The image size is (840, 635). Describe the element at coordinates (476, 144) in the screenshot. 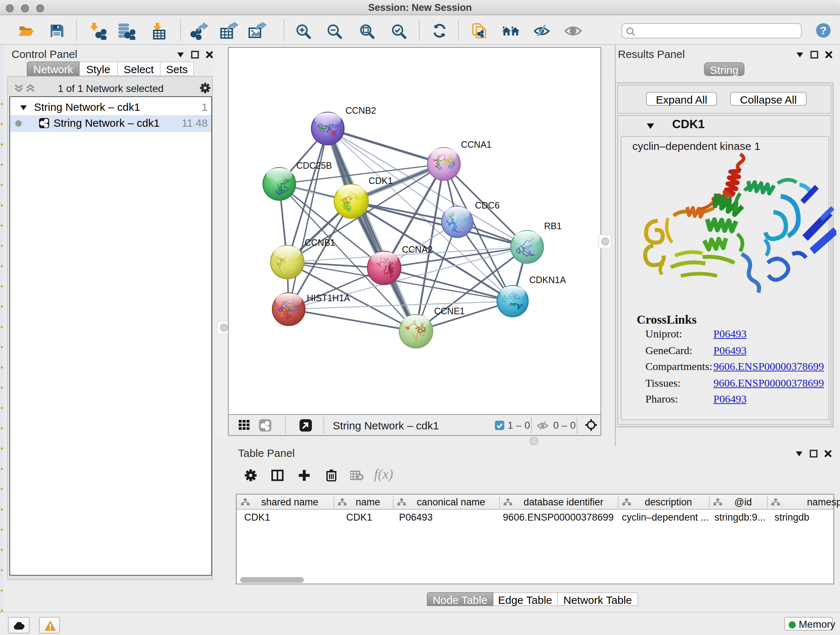

I see `svg-text: CCNA1` at that location.